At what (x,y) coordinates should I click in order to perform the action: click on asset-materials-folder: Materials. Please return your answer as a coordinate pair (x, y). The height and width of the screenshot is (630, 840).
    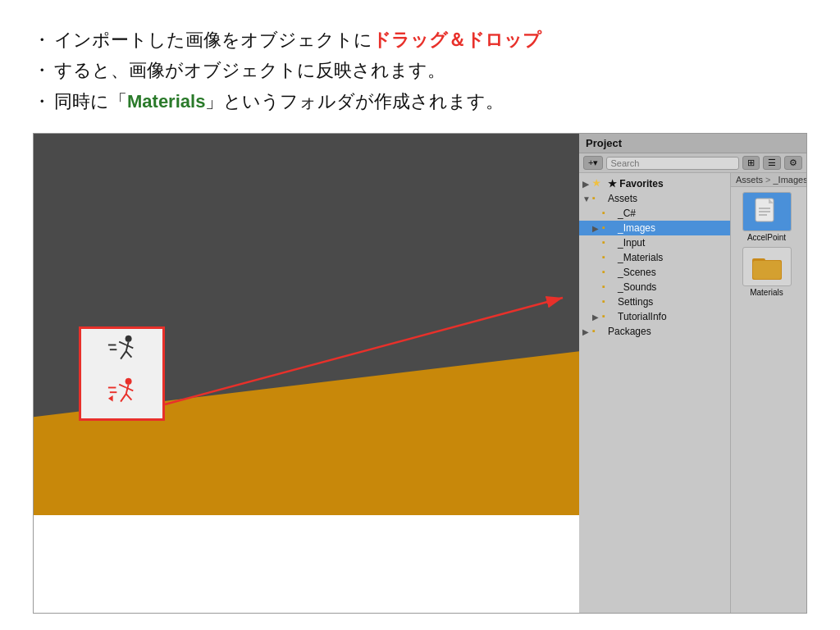
    Looking at the image, I should click on (766, 272).